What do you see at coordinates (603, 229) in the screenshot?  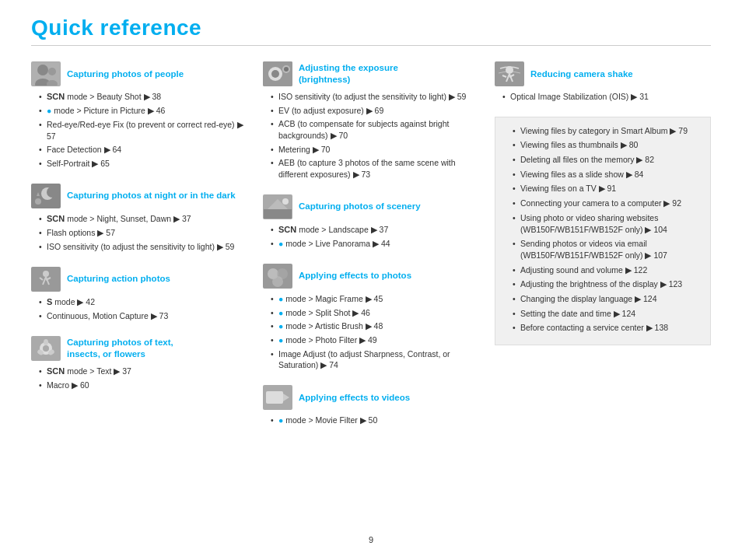 I see `info-box-list: Viewing files by category in Smart Album…` at bounding box center [603, 229].